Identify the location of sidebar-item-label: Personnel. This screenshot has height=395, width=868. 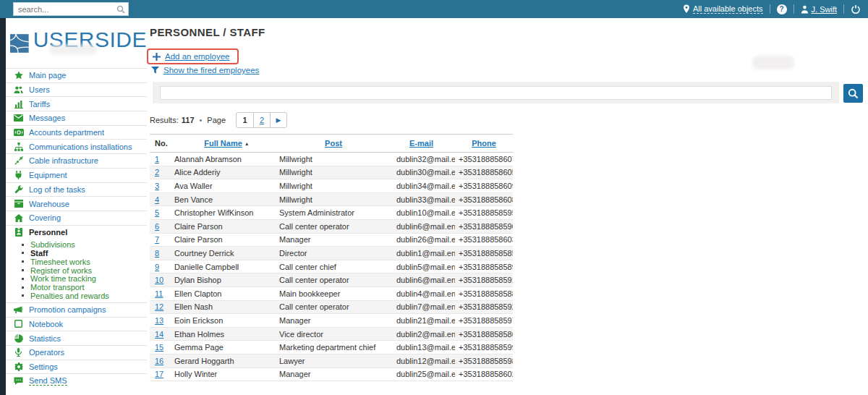
(48, 232).